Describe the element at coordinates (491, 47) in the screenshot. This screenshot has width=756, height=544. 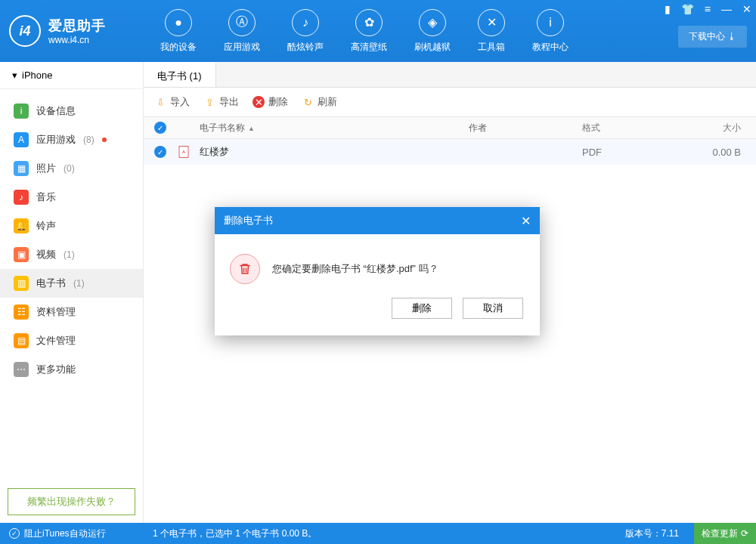
I see `nav-label: 工具箱` at that location.